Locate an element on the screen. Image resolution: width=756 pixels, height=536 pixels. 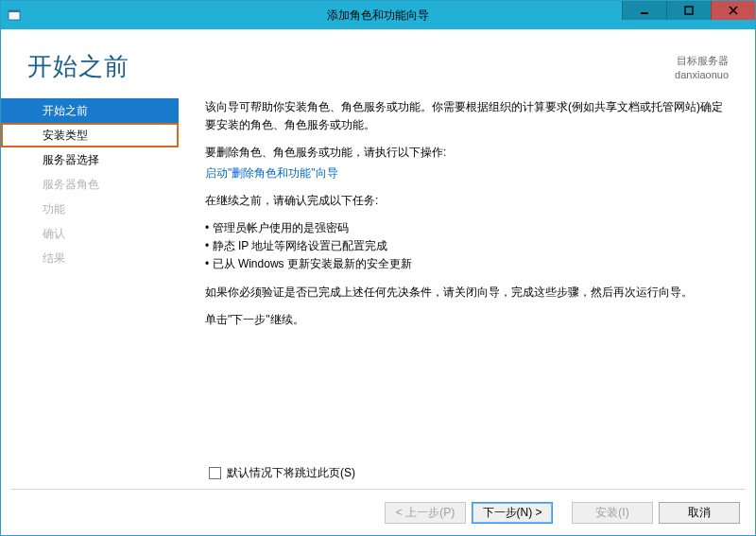
sidebar-item-server-select: 服务器选择 is located at coordinates (90, 160).